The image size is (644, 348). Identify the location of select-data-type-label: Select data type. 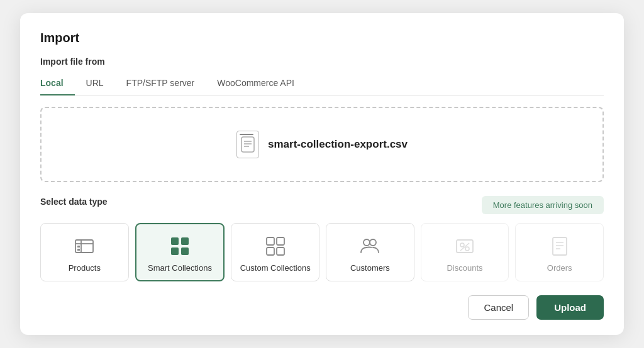
(74, 202).